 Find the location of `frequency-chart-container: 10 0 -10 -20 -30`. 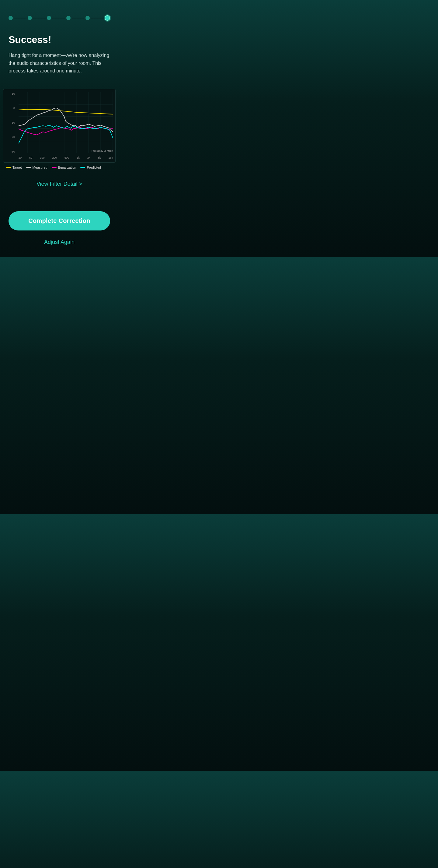

frequency-chart-container: 10 0 -10 -20 -30 is located at coordinates (59, 129).